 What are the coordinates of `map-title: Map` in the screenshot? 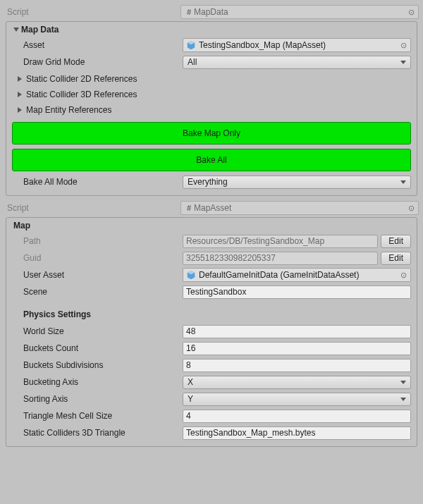 It's located at (22, 226).